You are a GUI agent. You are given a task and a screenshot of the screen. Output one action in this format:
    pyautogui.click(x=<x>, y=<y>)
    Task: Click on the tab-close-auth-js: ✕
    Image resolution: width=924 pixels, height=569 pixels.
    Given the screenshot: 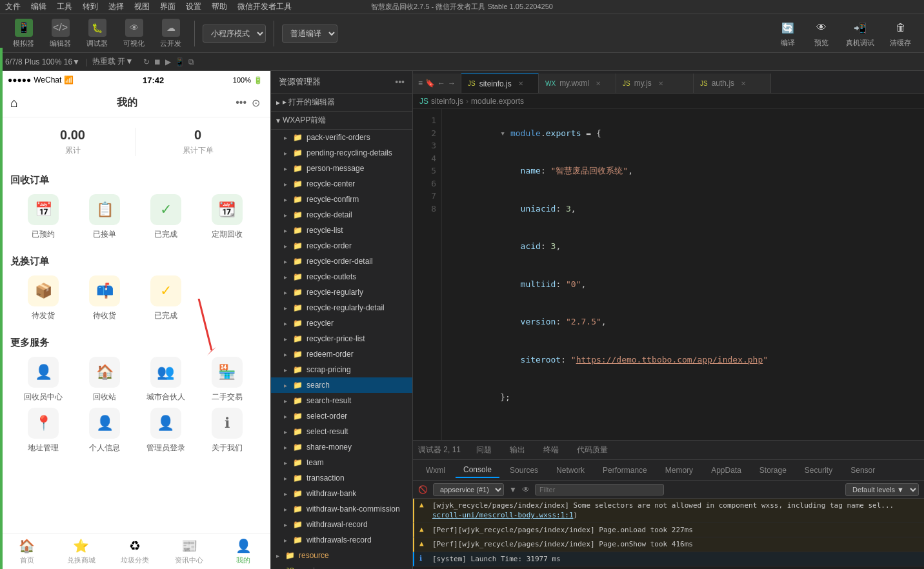 What is the action you would take?
    pyautogui.click(x=743, y=84)
    